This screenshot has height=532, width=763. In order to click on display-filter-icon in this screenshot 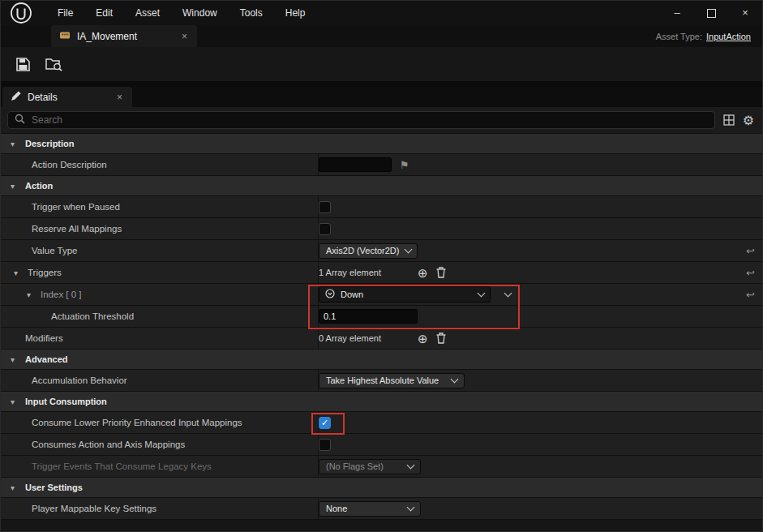, I will do `click(729, 120)`.